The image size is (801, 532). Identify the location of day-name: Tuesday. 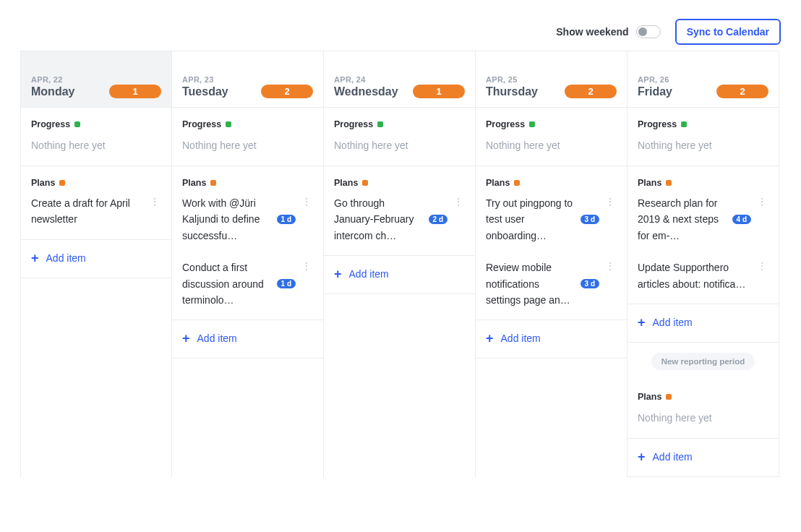
(205, 92).